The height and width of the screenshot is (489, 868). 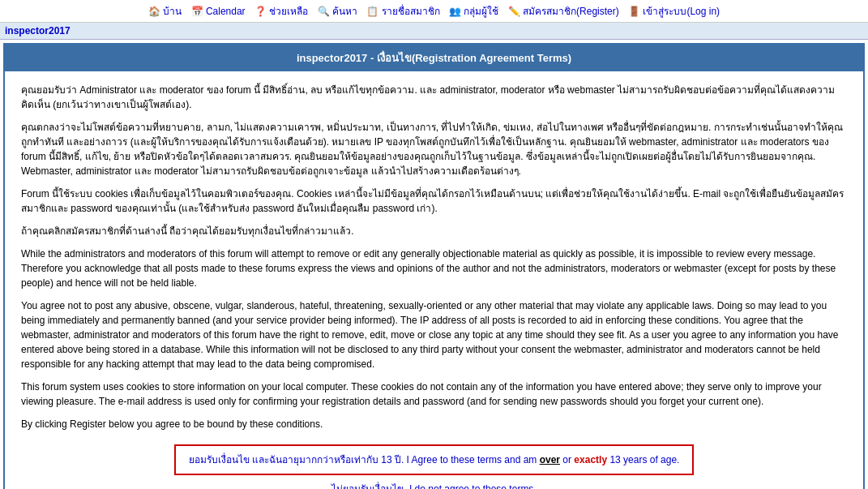 What do you see at coordinates (434, 485) in the screenshot?
I see `disagree-link: ไม่ยอมรับเงื่อนไข. I do not agree to the…` at bounding box center [434, 485].